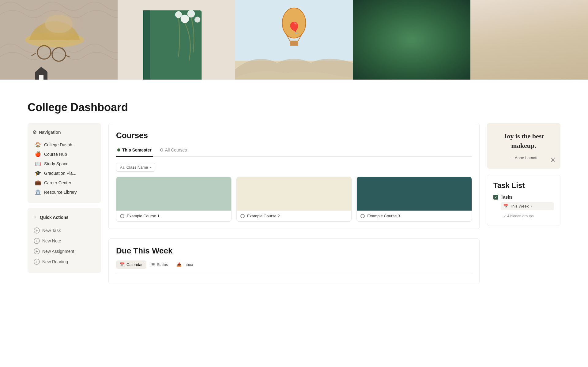 Image resolution: width=588 pixels, height=367 pixels. What do you see at coordinates (179, 264) in the screenshot?
I see `inbox-icon: 📥` at bounding box center [179, 264].